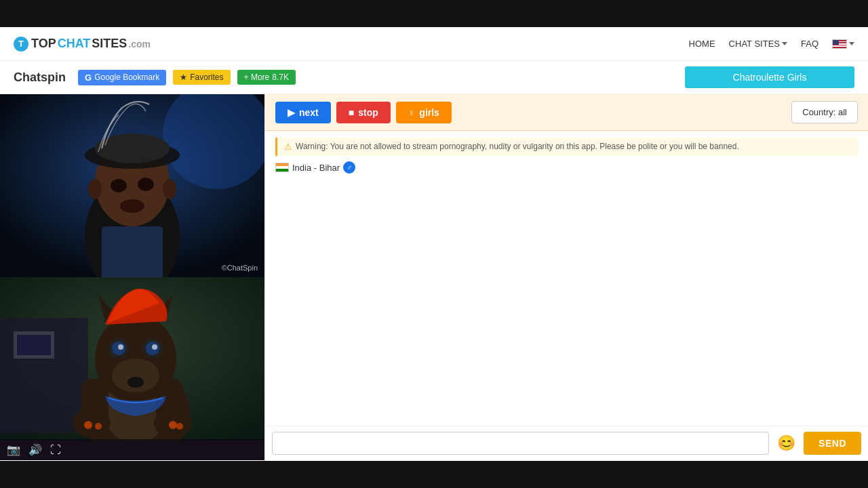 This screenshot has width=868, height=488. Describe the element at coordinates (309, 113) in the screenshot. I see `next-label: next` at that location.